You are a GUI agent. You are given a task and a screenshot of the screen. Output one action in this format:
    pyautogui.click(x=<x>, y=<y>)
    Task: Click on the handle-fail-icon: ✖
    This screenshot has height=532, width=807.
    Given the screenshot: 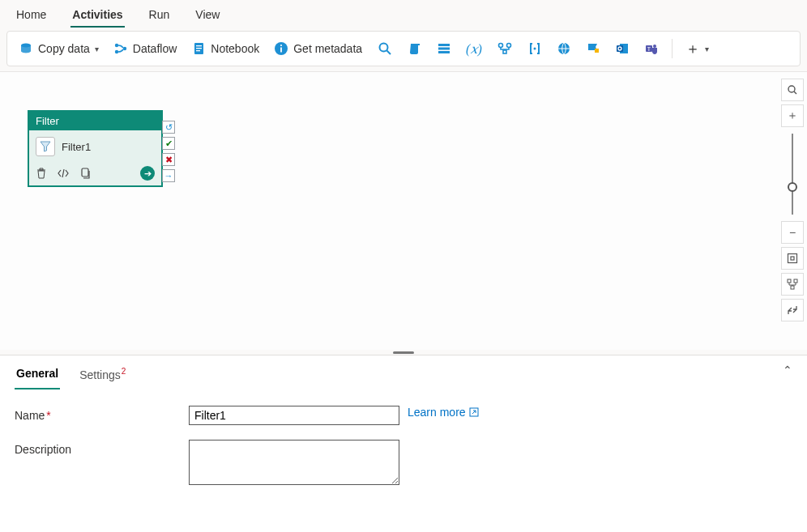 What is the action you would take?
    pyautogui.click(x=169, y=160)
    